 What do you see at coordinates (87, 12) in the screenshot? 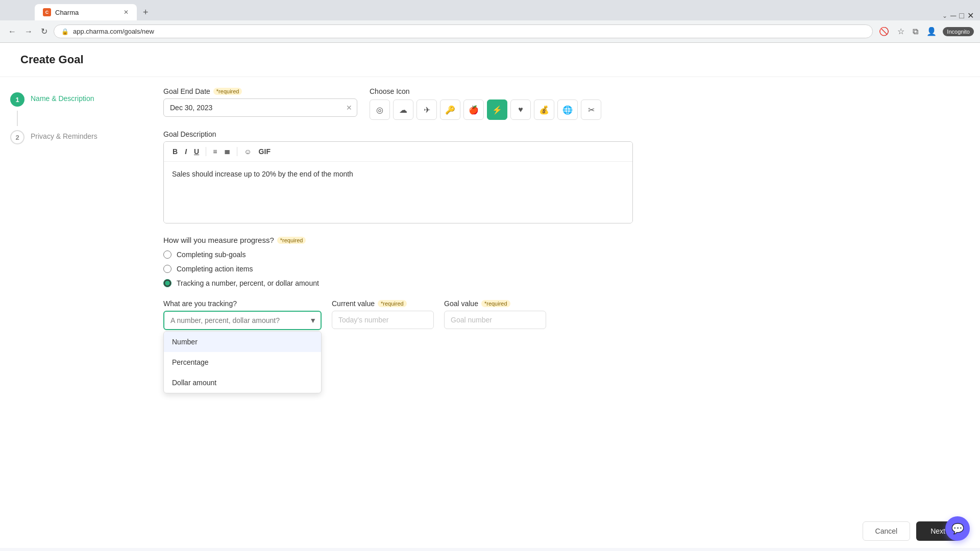
I see `tab-title: Charma` at bounding box center [87, 12].